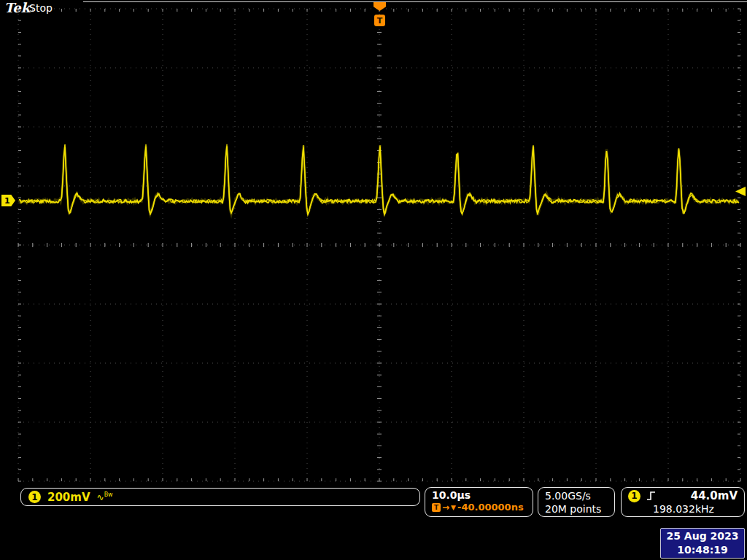  What do you see at coordinates (101, 497) in the screenshot?
I see `coupling-icon: ∿` at bounding box center [101, 497].